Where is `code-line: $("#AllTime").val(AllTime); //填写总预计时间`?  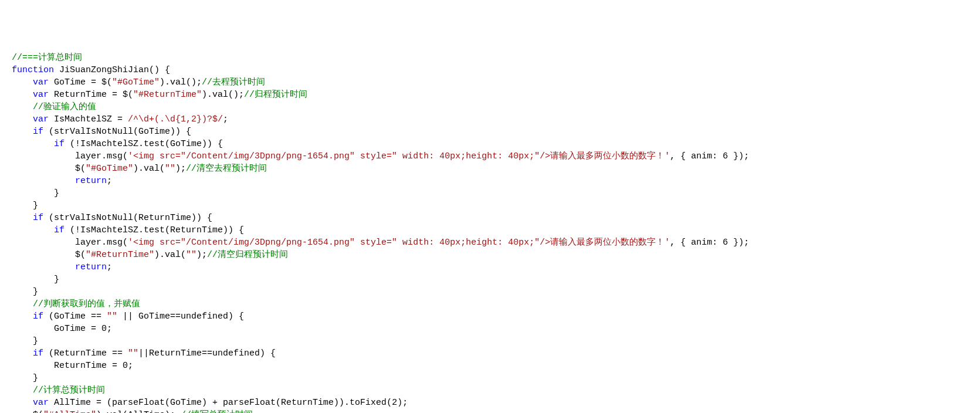 code-line: $("#AllTime").val(AllTime); //填写总预计时间 is located at coordinates (490, 411).